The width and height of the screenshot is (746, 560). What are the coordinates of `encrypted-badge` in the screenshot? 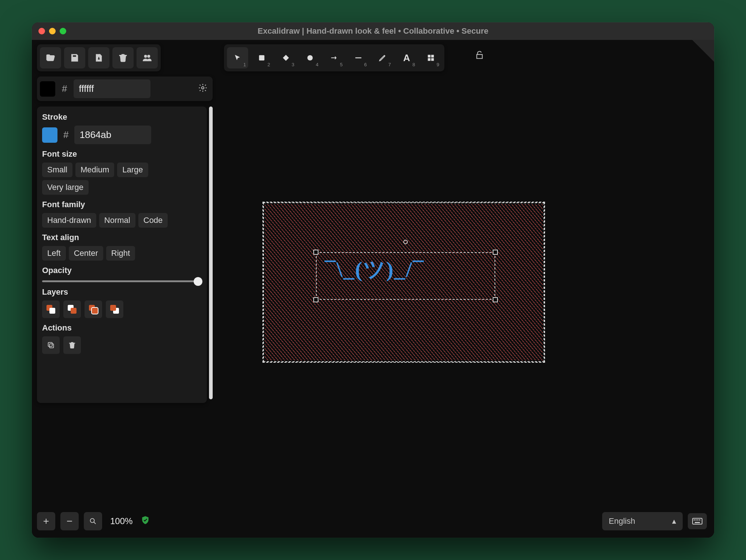 It's located at (145, 521).